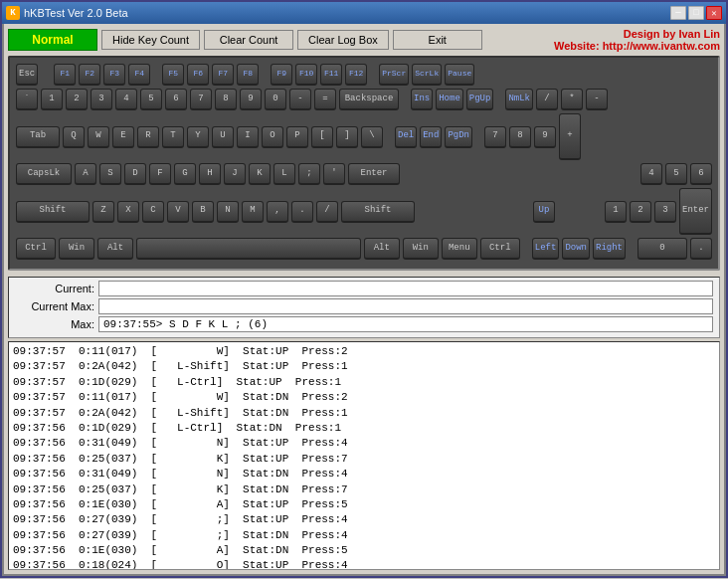  What do you see at coordinates (696, 211) in the screenshot?
I see `key-num-enter: Enter` at bounding box center [696, 211].